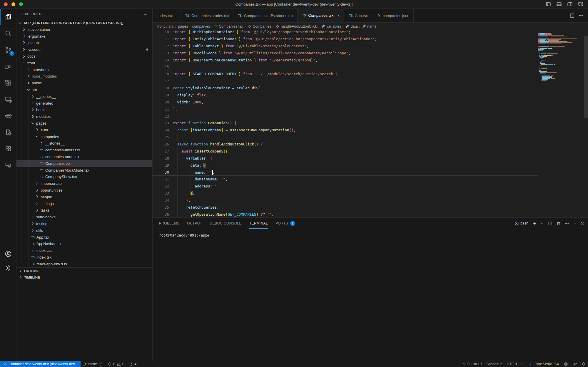 The image size is (588, 367). I want to click on breadcrumb-item-companies: Companies, so click(259, 26).